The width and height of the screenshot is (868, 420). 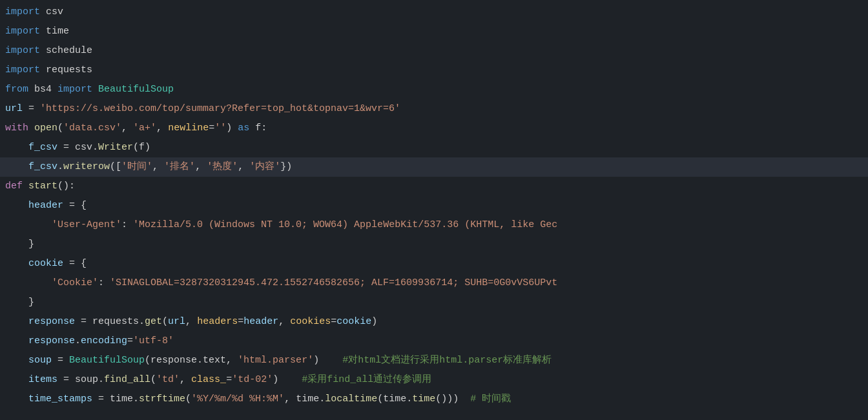 What do you see at coordinates (434, 70) in the screenshot?
I see `code-line: import requests` at bounding box center [434, 70].